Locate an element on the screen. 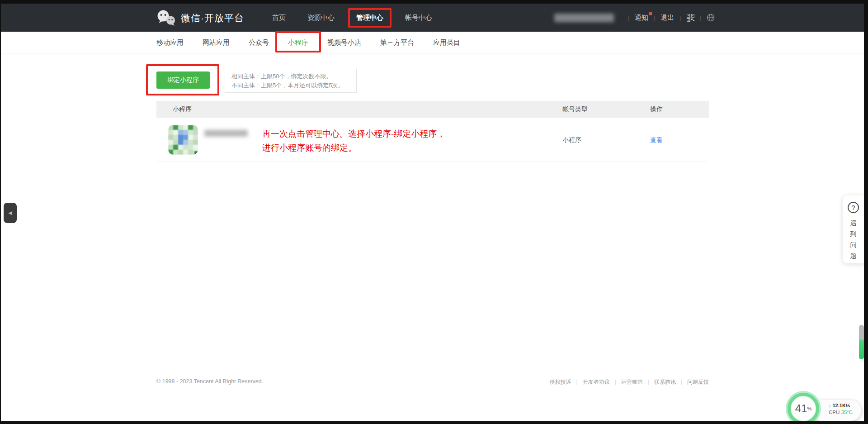 Image resolution: width=868 pixels, height=424 pixels. language-globe-icon is located at coordinates (711, 18).